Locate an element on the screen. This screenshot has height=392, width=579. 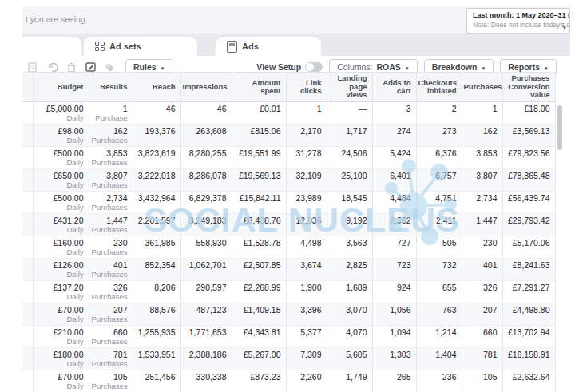
cell-link-clicks: 23,989 is located at coordinates (307, 203).